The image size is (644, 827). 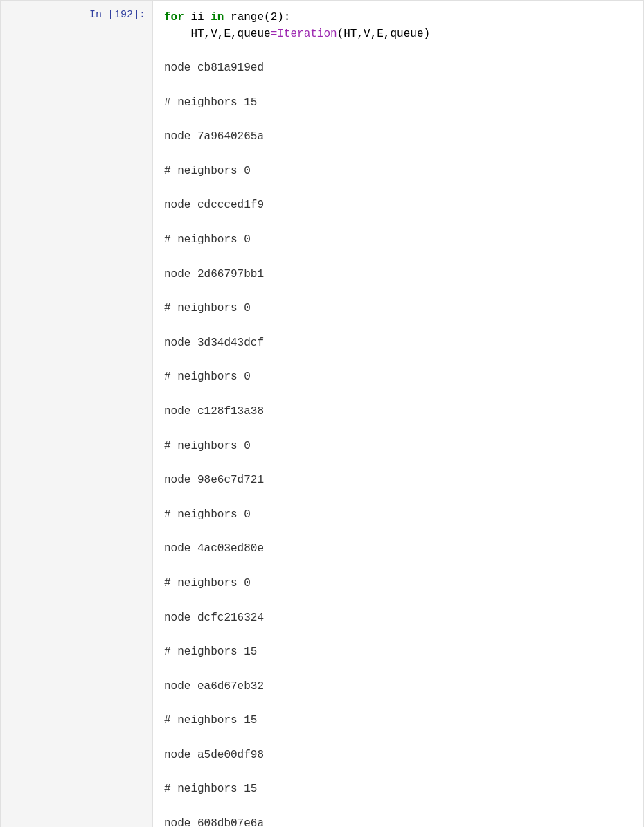 What do you see at coordinates (398, 275) in the screenshot?
I see `node-output-line: node 2d66797bb1` at bounding box center [398, 275].